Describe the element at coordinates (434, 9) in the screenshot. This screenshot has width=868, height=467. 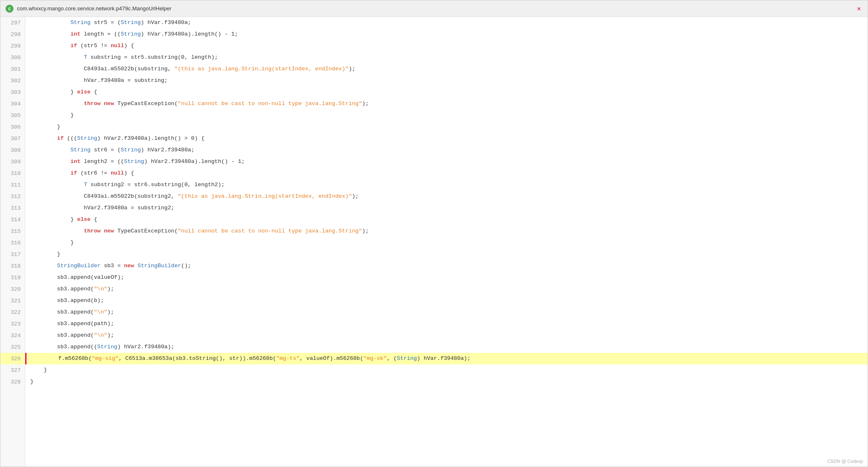
I see `title-bar: C com.whxxcy.mango.core.service.network.…` at that location.